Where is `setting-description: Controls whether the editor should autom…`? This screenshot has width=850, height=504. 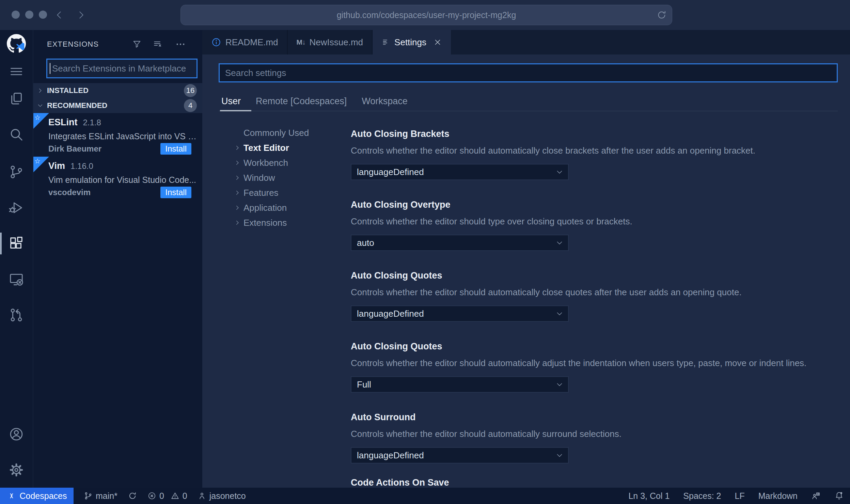 setting-description: Controls whether the editor should autom… is located at coordinates (594, 151).